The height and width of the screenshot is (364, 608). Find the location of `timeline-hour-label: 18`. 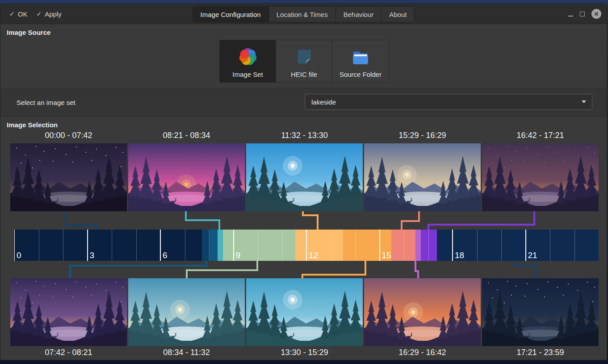

timeline-hour-label: 18 is located at coordinates (459, 255).